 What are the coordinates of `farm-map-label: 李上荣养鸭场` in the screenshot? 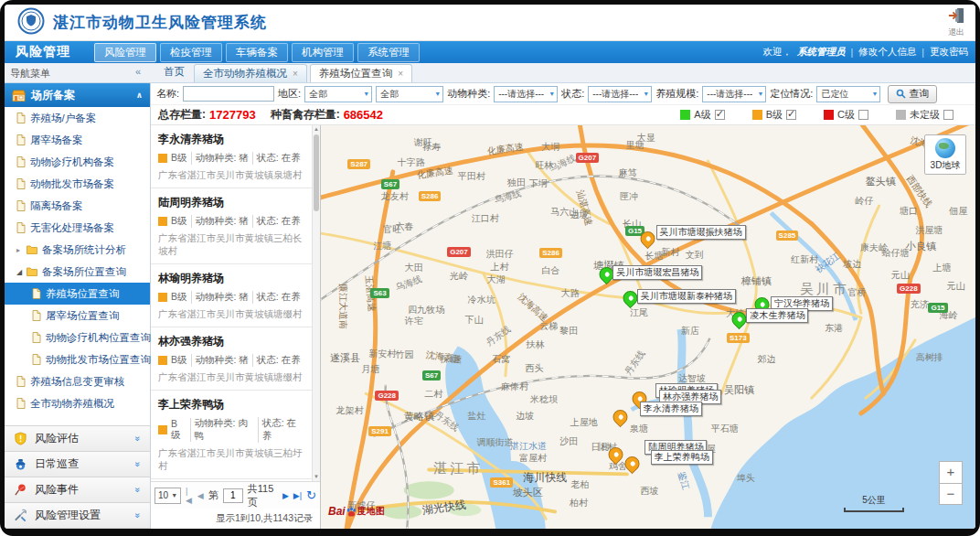 It's located at (682, 457).